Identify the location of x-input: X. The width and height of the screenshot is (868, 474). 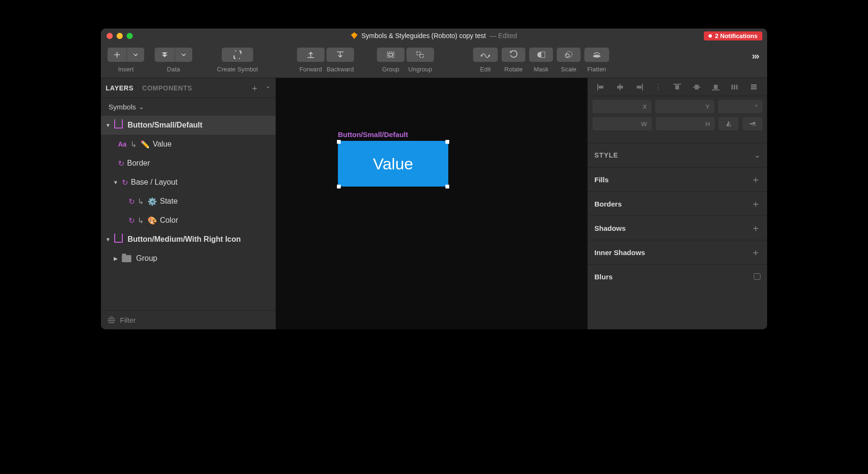
(622, 107).